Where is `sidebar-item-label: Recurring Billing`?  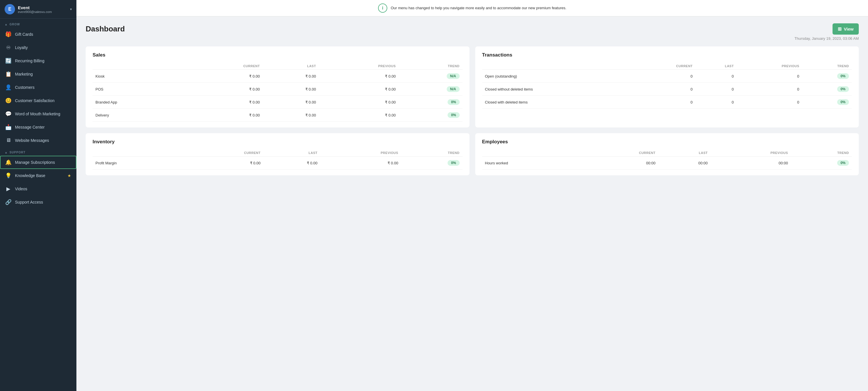
sidebar-item-label: Recurring Billing is located at coordinates (43, 61).